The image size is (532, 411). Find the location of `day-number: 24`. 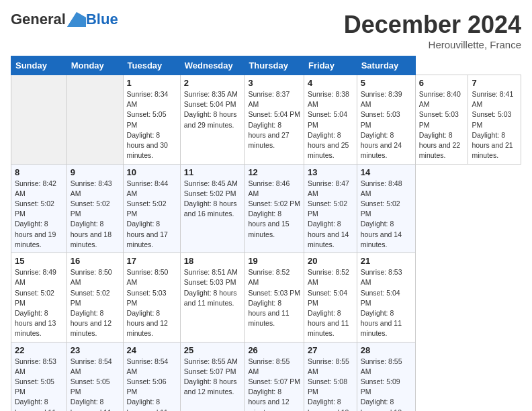

day-number: 24 is located at coordinates (152, 351).